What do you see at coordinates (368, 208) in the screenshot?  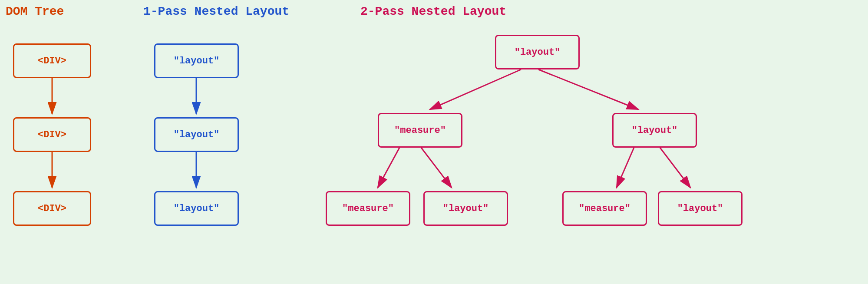 I see `2pass-node-measure-ll: "measure"` at bounding box center [368, 208].